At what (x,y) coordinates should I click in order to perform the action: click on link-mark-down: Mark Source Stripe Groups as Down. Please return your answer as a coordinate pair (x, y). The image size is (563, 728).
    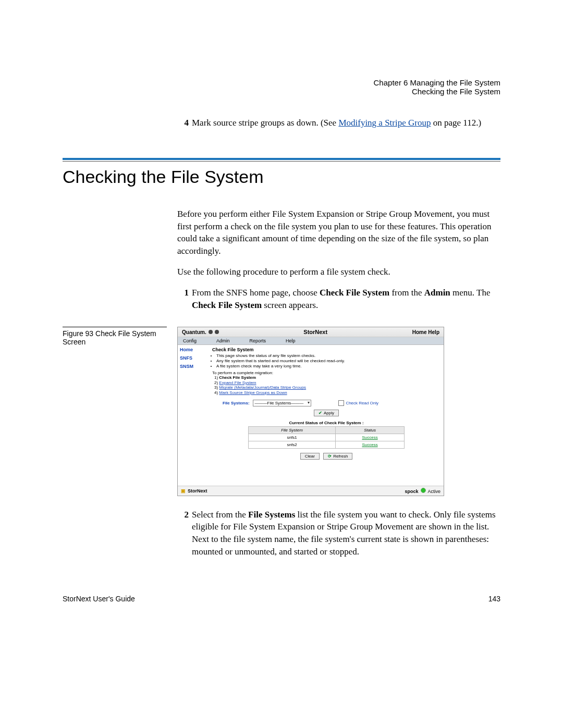
    Looking at the image, I should click on (253, 393).